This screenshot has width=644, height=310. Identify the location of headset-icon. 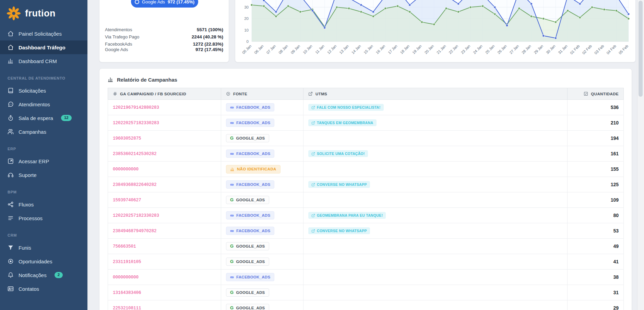
(11, 175).